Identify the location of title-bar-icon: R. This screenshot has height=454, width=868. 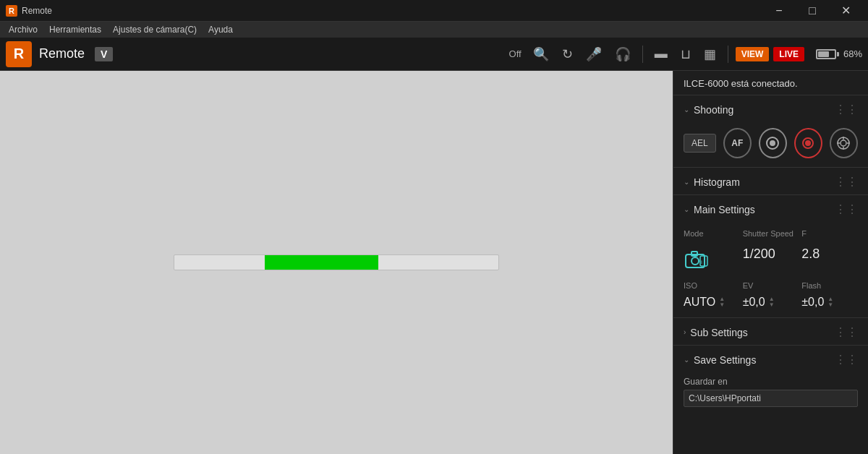
(12, 11).